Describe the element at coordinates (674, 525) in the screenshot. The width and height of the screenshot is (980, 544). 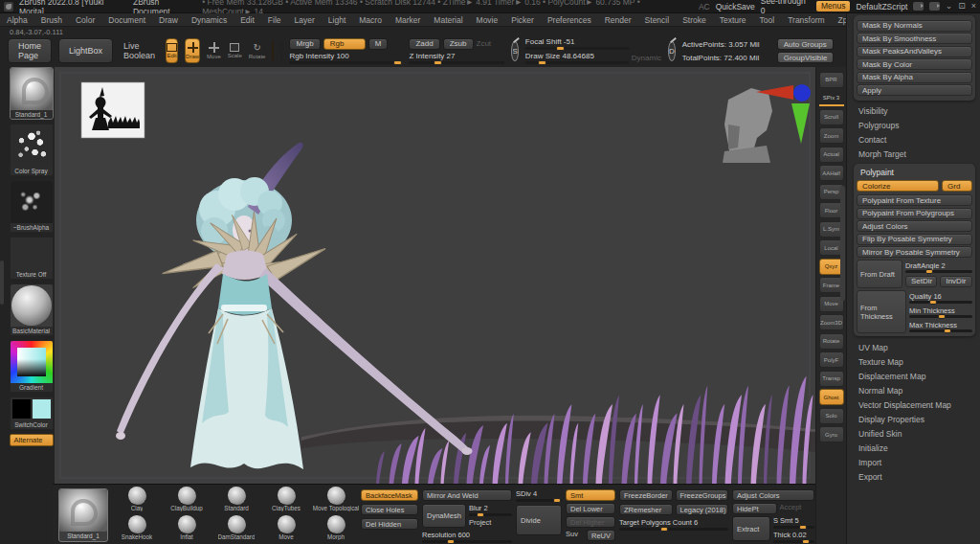
I see `target-polygons-slider: Target Polygons Count 6` at that location.